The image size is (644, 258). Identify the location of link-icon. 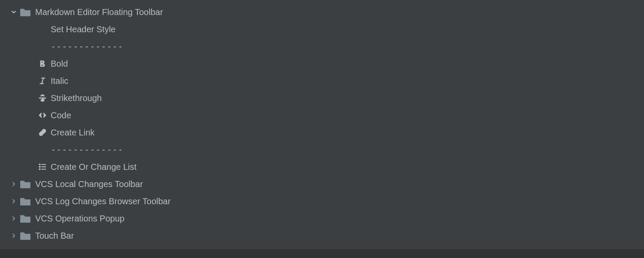
(43, 132).